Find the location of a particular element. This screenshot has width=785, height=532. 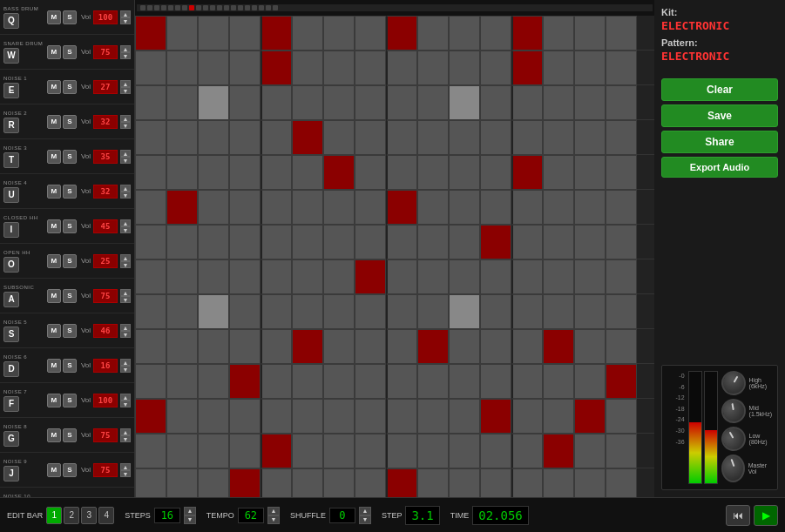

channel-key-5: U is located at coordinates (11, 195).